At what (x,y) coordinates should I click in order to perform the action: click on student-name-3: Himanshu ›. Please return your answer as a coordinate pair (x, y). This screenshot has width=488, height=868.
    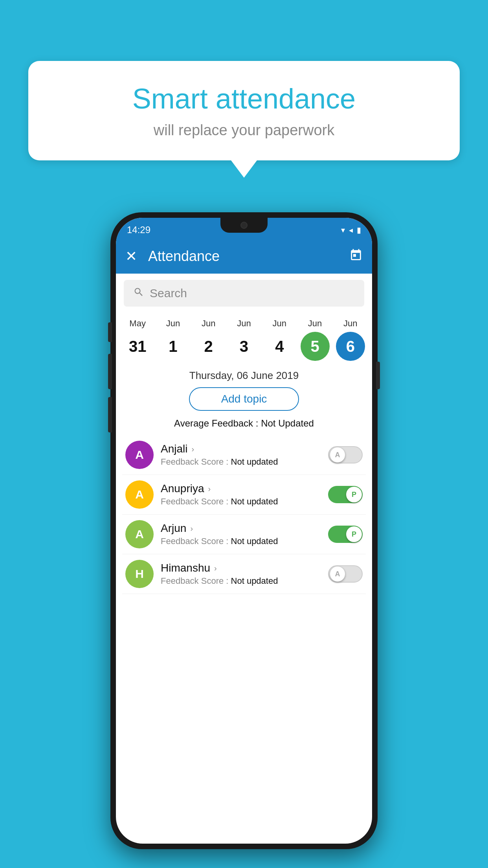
    Looking at the image, I should click on (242, 568).